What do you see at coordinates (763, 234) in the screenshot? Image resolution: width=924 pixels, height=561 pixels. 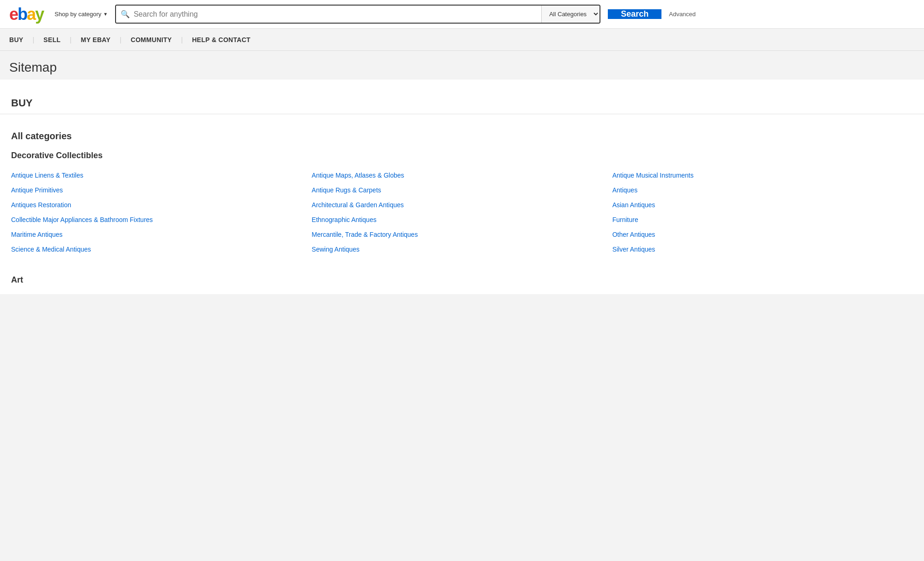 I see `link-other-antiques: Other Antiques` at bounding box center [763, 234].